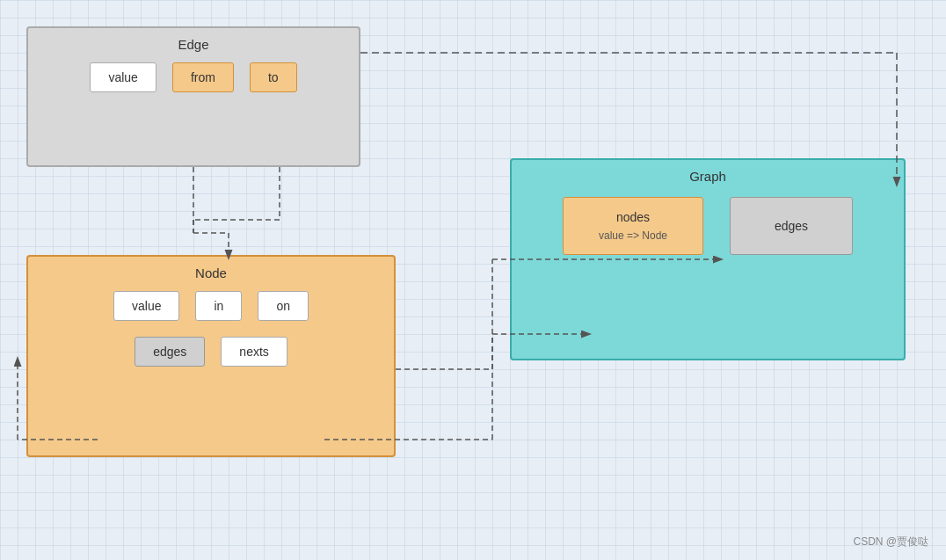 The height and width of the screenshot is (560, 946). What do you see at coordinates (708, 176) in the screenshot?
I see `graph-title: Graph` at bounding box center [708, 176].